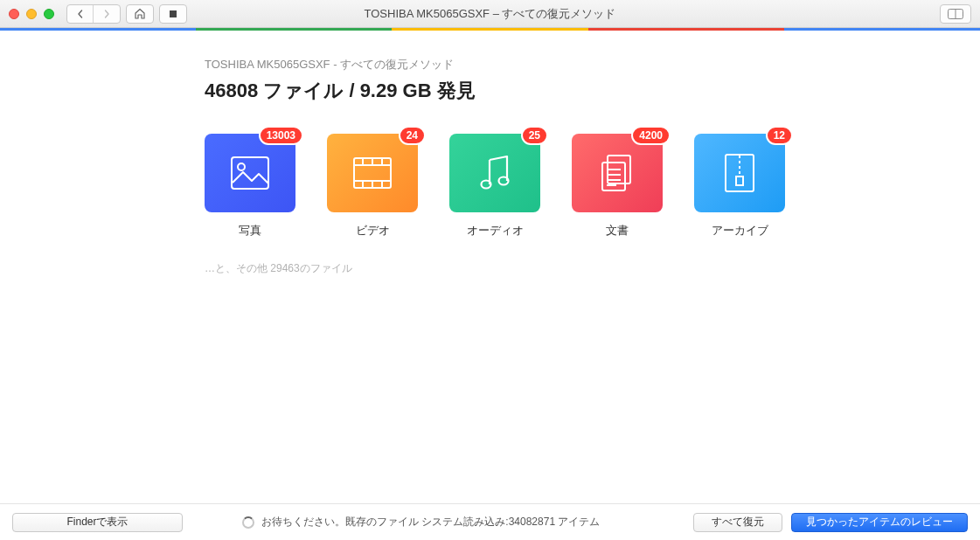 This screenshot has width=980, height=540. What do you see at coordinates (107, 14) in the screenshot?
I see `forward-button` at bounding box center [107, 14].